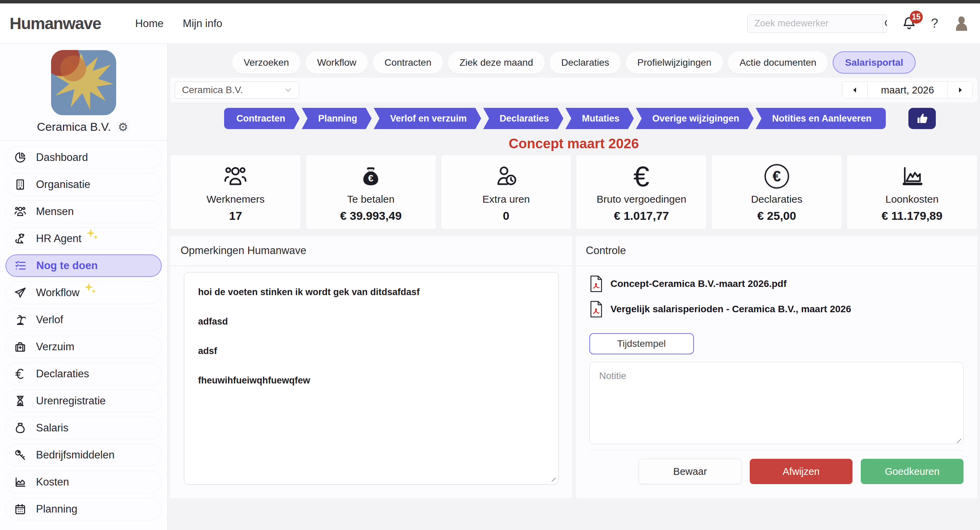  I want to click on euro-icon, so click(20, 374).